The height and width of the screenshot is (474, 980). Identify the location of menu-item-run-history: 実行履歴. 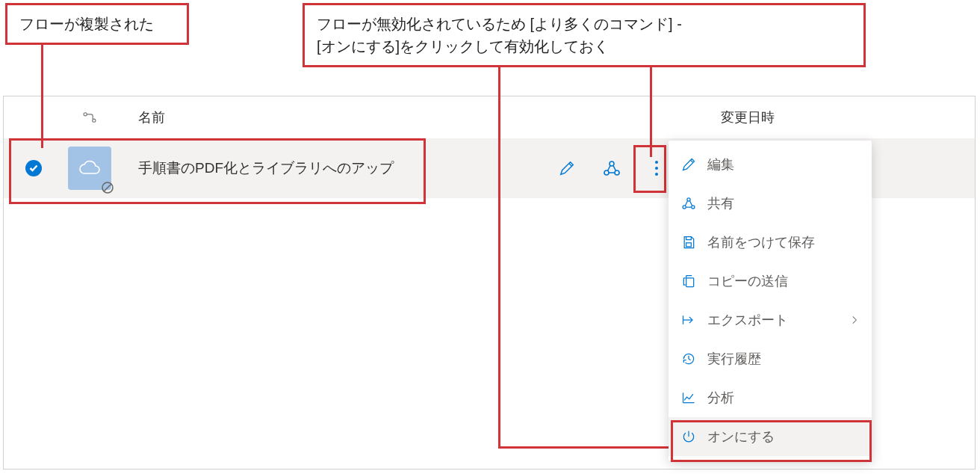
(770, 359).